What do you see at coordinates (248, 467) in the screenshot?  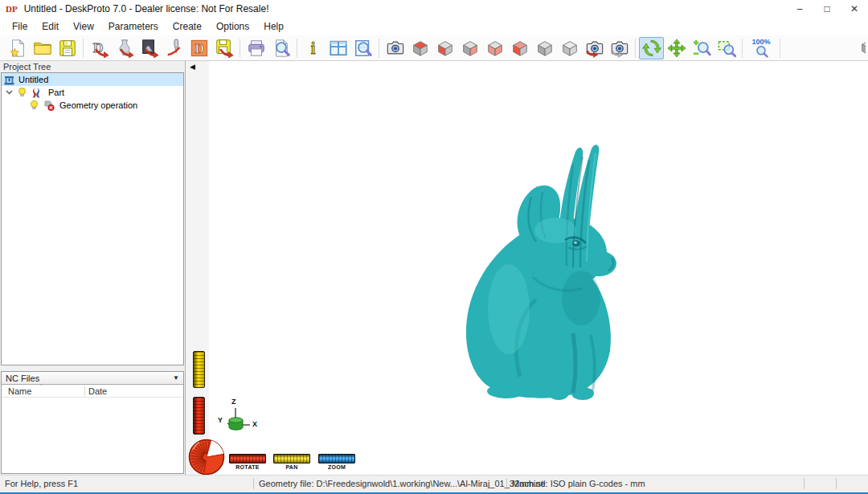 I see `rotate-label: ROTATE` at bounding box center [248, 467].